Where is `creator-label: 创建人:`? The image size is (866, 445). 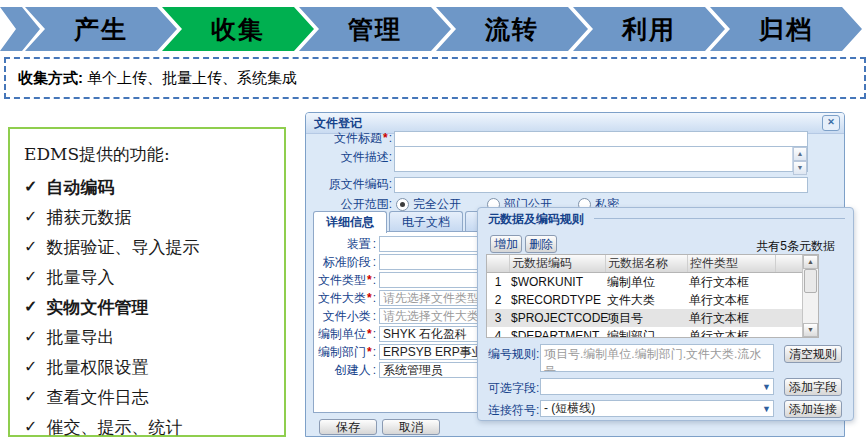 creator-label: 创建人: is located at coordinates (345, 370).